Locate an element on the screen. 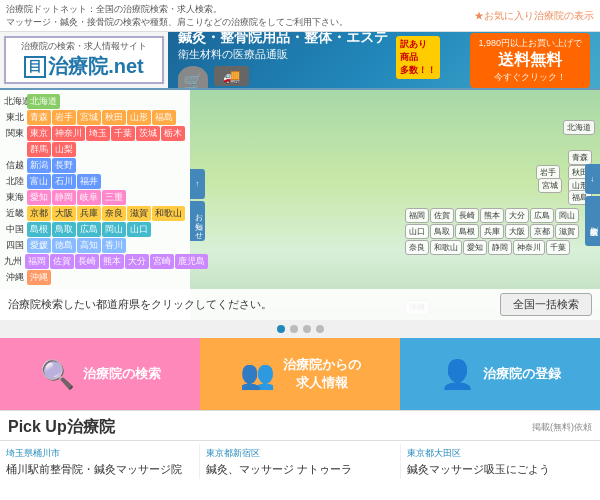 This screenshot has width=600, height=500. pref-chiba-cluster: 千葉 is located at coordinates (558, 248).